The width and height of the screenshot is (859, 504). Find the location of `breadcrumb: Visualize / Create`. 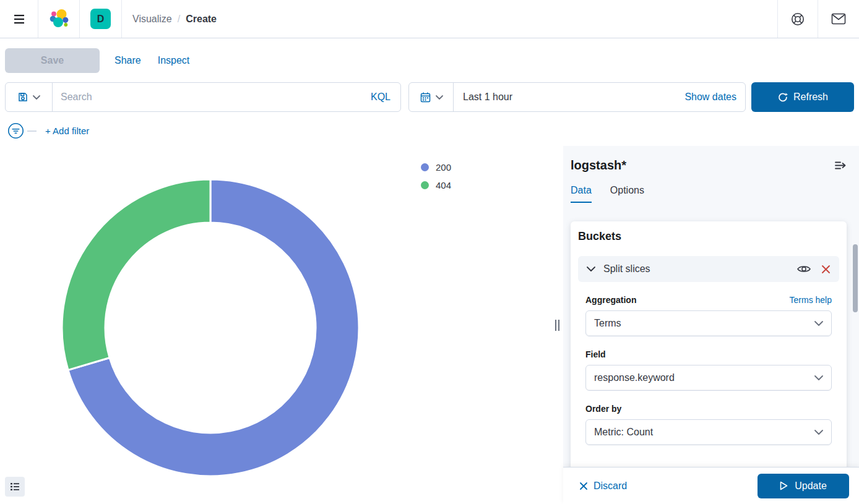

breadcrumb: Visualize / Create is located at coordinates (170, 19).